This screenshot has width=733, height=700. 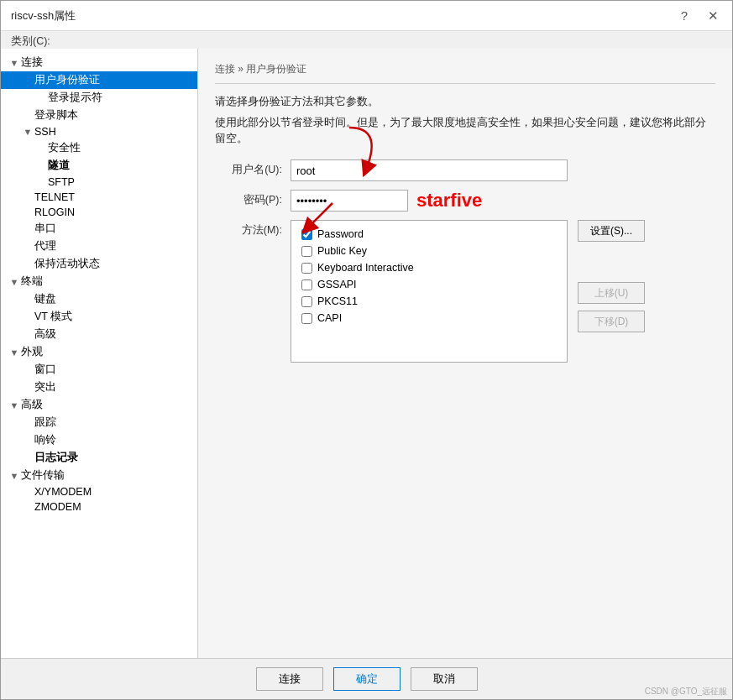 What do you see at coordinates (684, 15) in the screenshot?
I see `help-button: ?` at bounding box center [684, 15].